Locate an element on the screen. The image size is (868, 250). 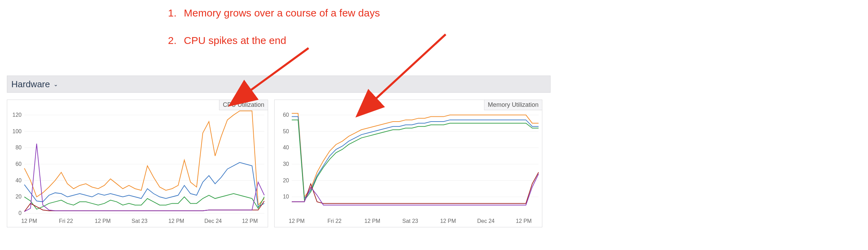
chart-memory-badge: Memory Utilization is located at coordinates (513, 105).